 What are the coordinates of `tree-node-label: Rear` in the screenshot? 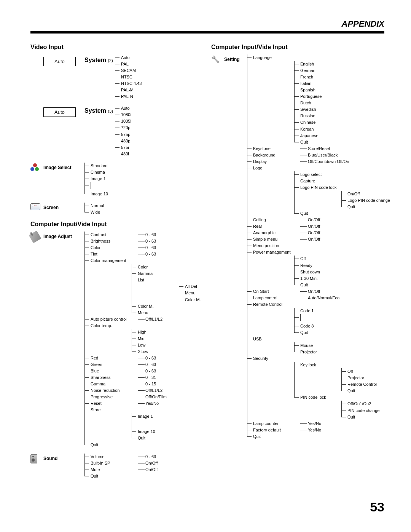 It's located at (275, 226).